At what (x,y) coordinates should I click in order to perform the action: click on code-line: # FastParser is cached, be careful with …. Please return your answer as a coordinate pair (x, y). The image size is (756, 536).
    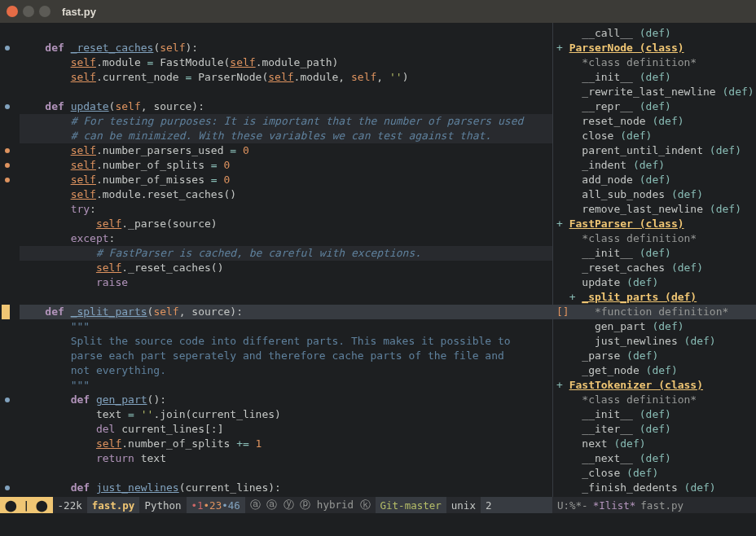
    Looking at the image, I should click on (286, 253).